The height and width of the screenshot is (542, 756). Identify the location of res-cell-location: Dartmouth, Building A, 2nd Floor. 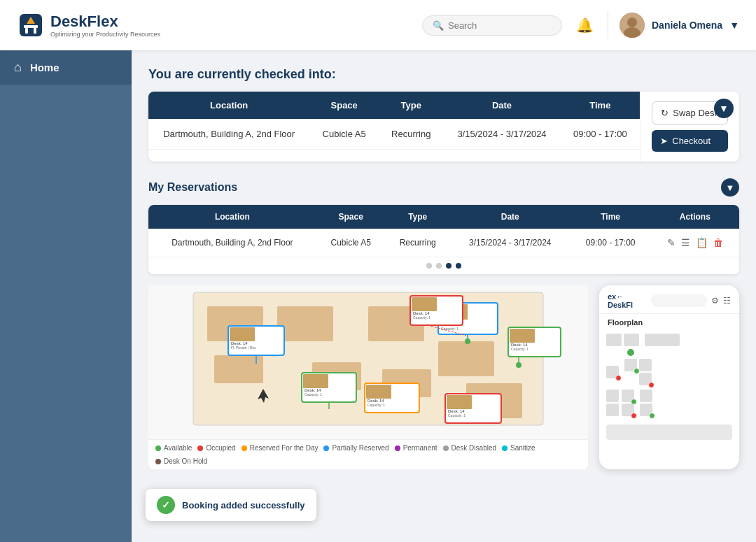
(232, 243).